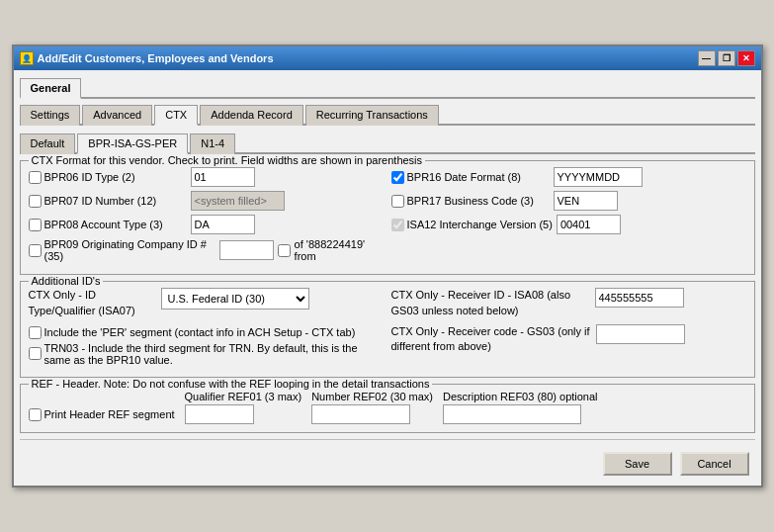 The image size is (774, 532). What do you see at coordinates (108, 202) in the screenshot?
I see `bpr07-label: BPR07 ID Number (12)` at bounding box center [108, 202].